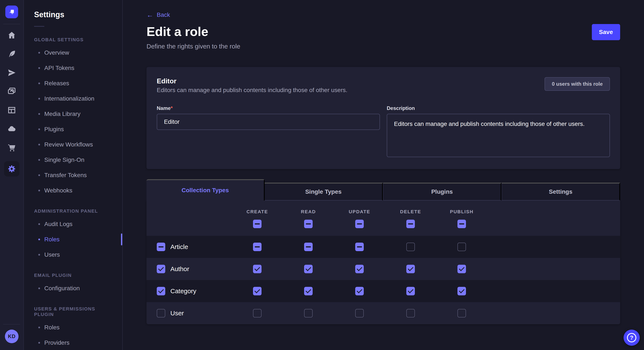 The image size is (644, 350). I want to click on subnav-section-label: GLOBAL SETTINGS, so click(73, 40).